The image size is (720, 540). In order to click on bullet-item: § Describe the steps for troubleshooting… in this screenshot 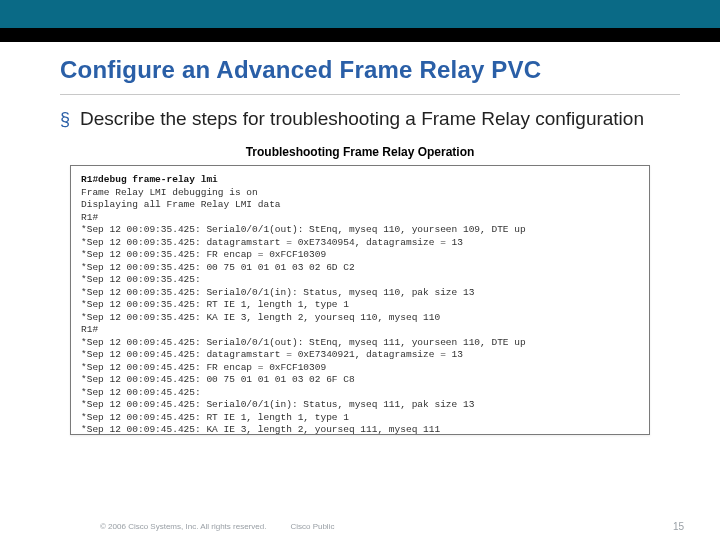, I will do `click(360, 119)`.